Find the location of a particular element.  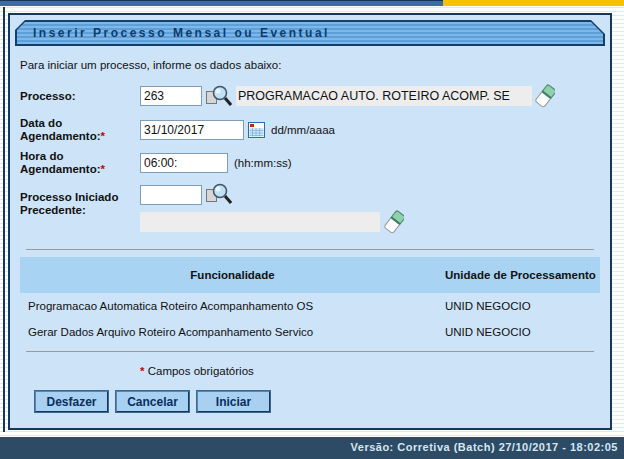

frame-border is located at coordinates (4, 220).